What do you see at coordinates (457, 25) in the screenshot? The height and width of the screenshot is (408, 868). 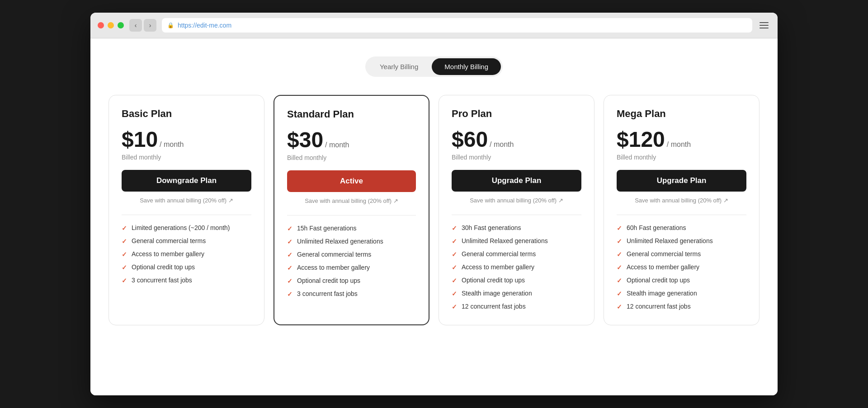 I see `address-bar: 🔒 https://edit-me.com` at bounding box center [457, 25].